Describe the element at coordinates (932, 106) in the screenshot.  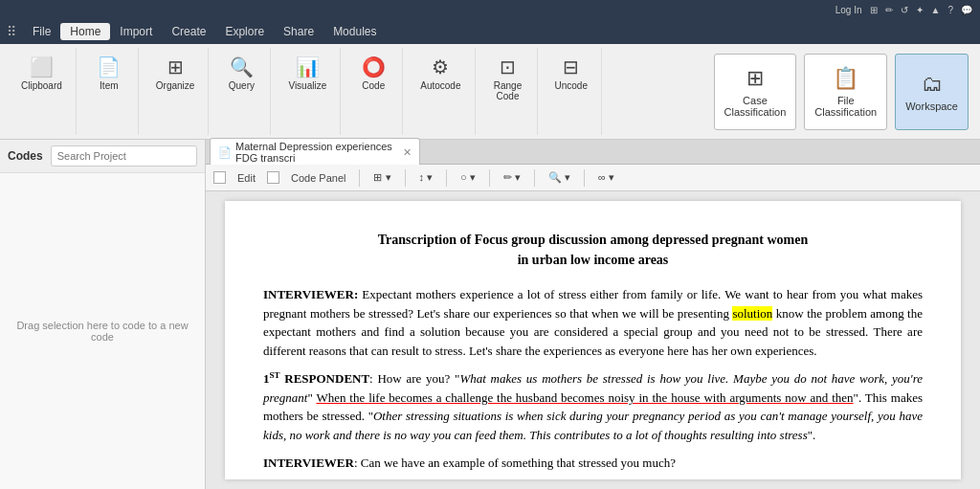
I see `workspace-label: Workspace` at that location.